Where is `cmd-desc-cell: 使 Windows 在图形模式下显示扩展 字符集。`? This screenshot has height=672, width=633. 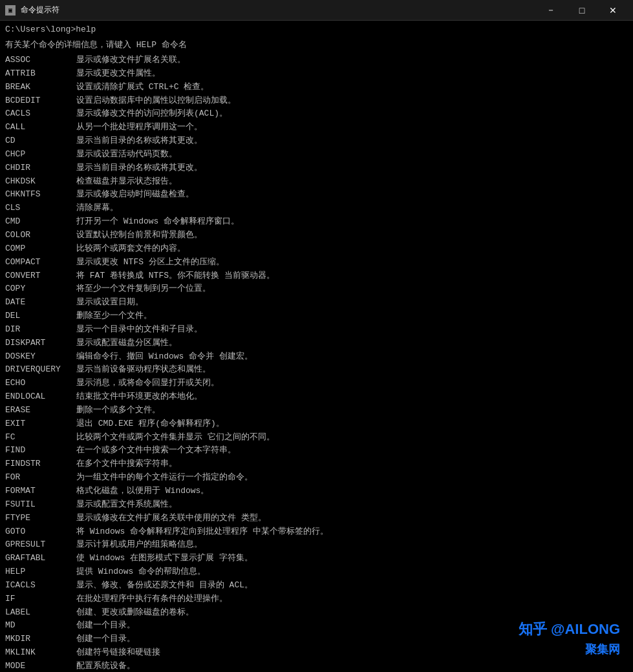 cmd-desc-cell: 使 Windows 在图形模式下显示扩展 字符集。 is located at coordinates (352, 558).